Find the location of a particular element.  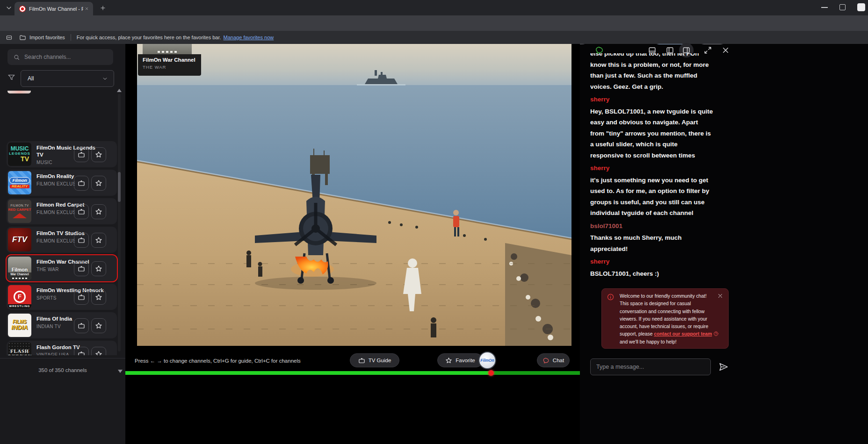

keyboard-hint-text: Press ← → to change channels, Ctrl+G for… is located at coordinates (218, 361).